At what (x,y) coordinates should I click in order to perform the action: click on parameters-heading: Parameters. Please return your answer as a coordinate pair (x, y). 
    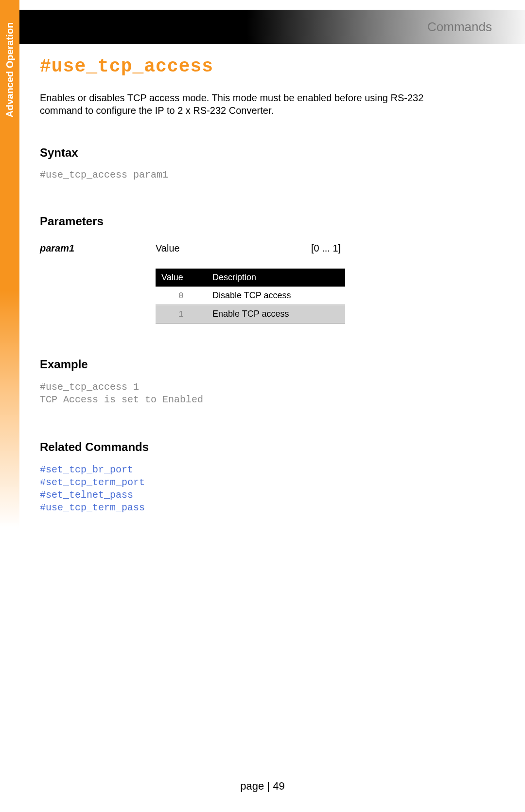
    Looking at the image, I should click on (251, 221).